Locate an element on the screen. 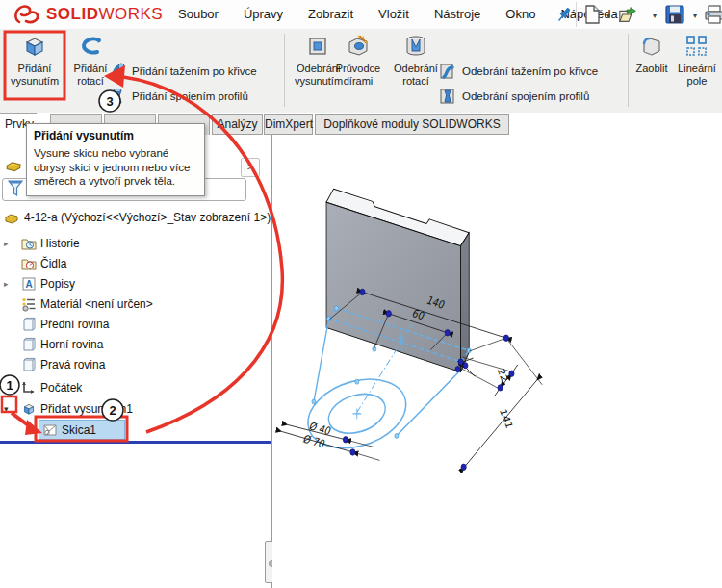 The image size is (722, 588). menu-bar: SOLIDWORKS Soubor Úpravy Zobrazit Vložit… is located at coordinates (361, 15).